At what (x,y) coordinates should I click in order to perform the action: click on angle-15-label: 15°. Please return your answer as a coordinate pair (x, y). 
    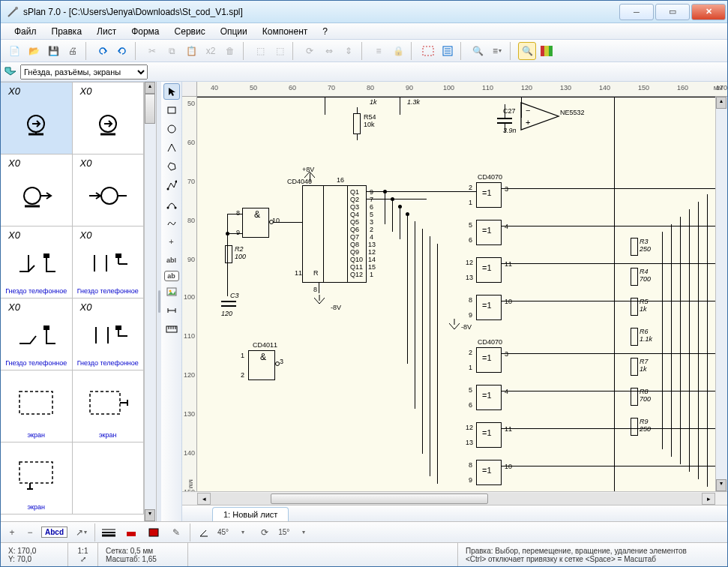
    Looking at the image, I should click on (283, 532).